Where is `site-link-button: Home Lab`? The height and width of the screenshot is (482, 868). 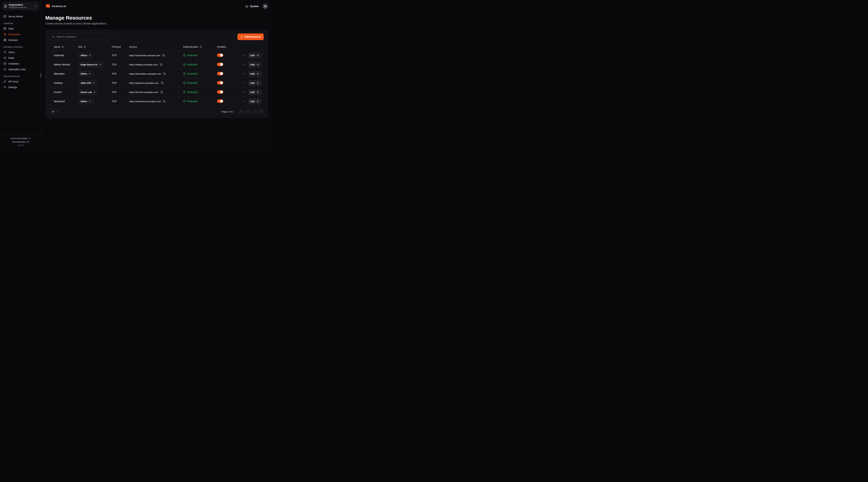 site-link-button: Home Lab is located at coordinates (88, 92).